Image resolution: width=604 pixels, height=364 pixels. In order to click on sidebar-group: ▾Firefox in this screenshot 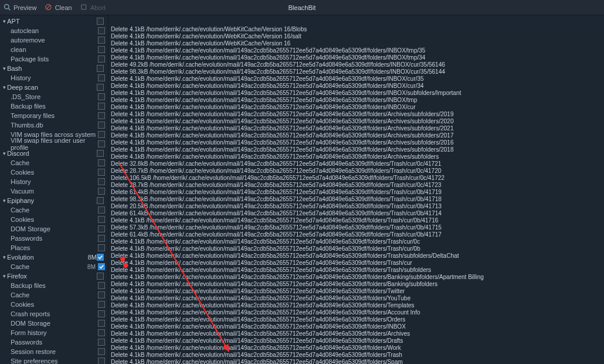, I will do `click(54, 276)`.